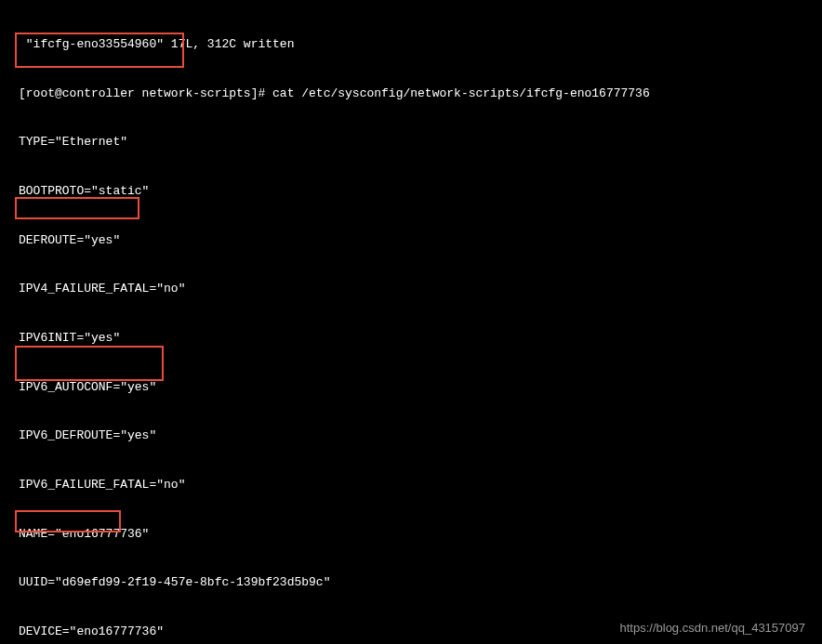 The image size is (822, 644). What do you see at coordinates (411, 241) in the screenshot?
I see `terminal-line: DEFROUTE="yes"` at bounding box center [411, 241].